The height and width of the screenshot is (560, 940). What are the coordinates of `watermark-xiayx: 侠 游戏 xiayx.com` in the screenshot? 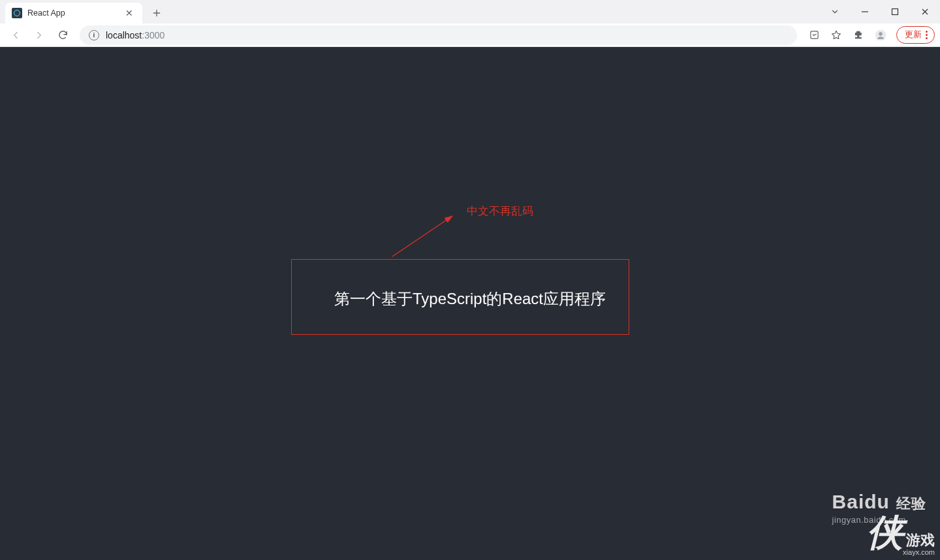 It's located at (901, 535).